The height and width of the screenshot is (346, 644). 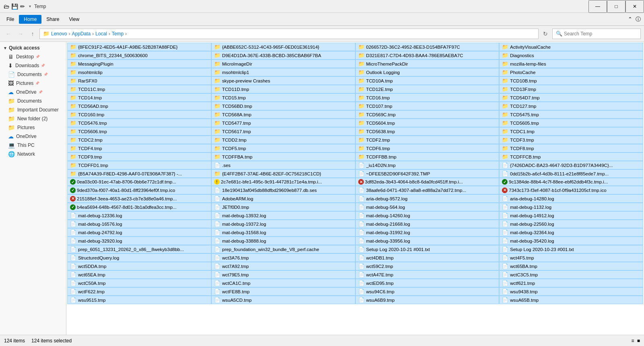 What do you see at coordinates (571, 199) in the screenshot?
I see `file-item: 📄aria-debug-14280.log` at bounding box center [571, 199].